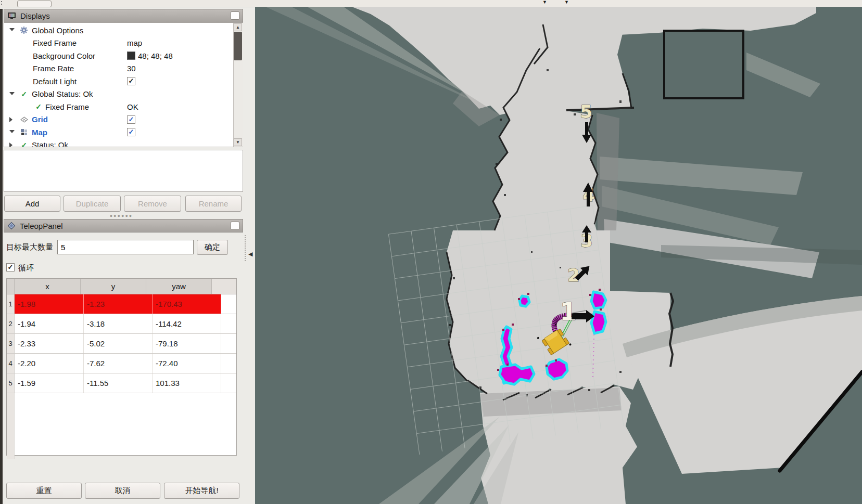  I want to click on panel-edge-strip, so click(1, 256).